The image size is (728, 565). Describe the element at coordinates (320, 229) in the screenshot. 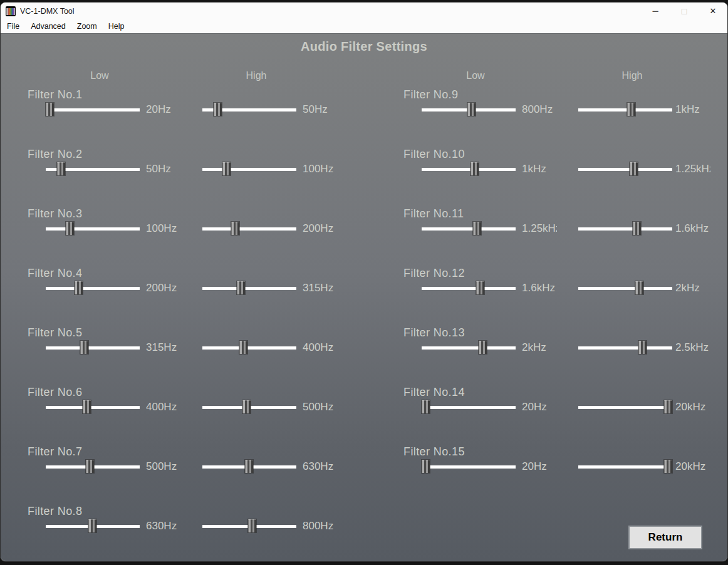

I see `high-value-label: 200Hz` at that location.